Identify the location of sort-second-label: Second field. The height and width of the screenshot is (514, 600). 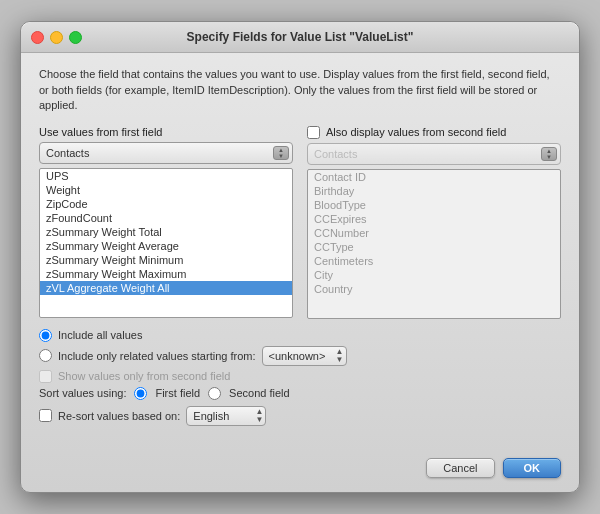
(260, 393).